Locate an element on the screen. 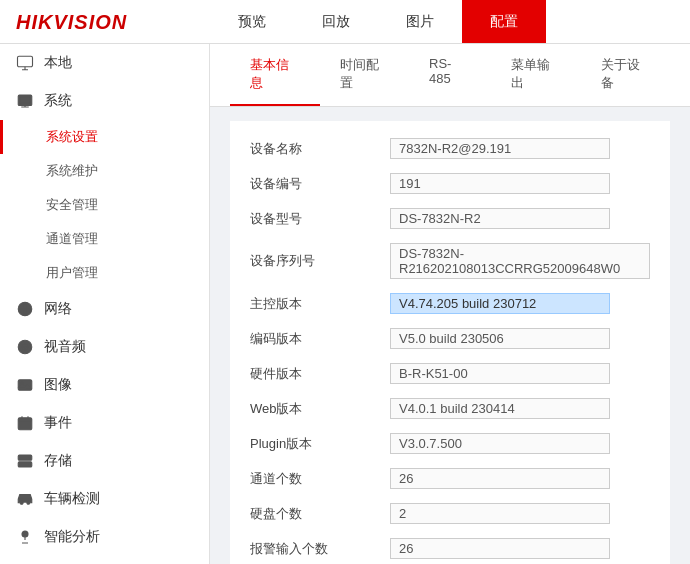 The image size is (690, 564). tab-rs485: RS-485 is located at coordinates (450, 75).